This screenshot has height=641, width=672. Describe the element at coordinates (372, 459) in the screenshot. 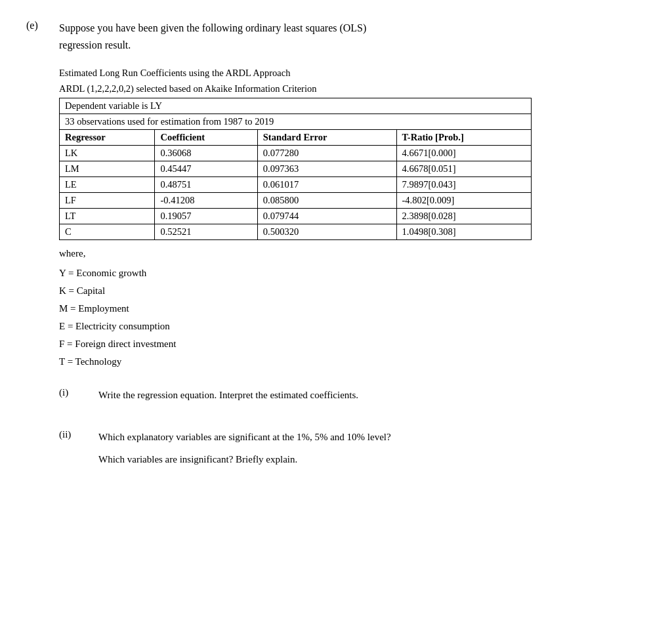

I see `sub-ii-line2: Which variables are insignificant? Brief…` at that location.